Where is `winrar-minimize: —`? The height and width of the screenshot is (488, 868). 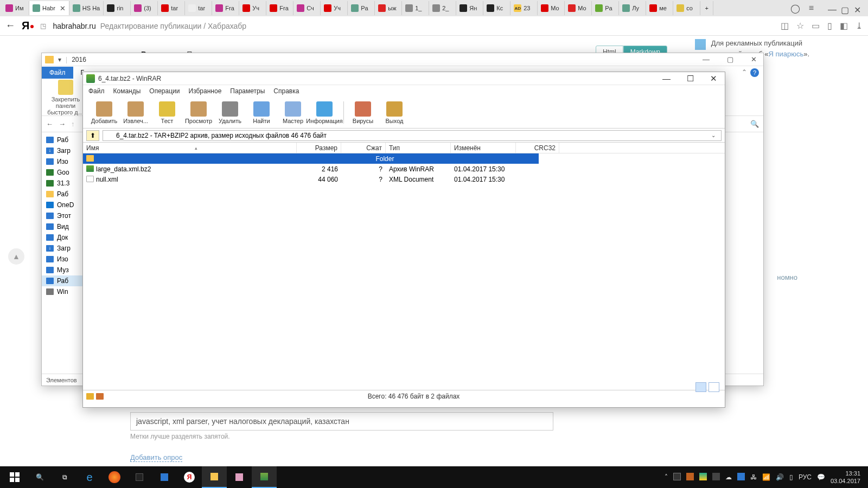
winrar-minimize: — is located at coordinates (666, 79).